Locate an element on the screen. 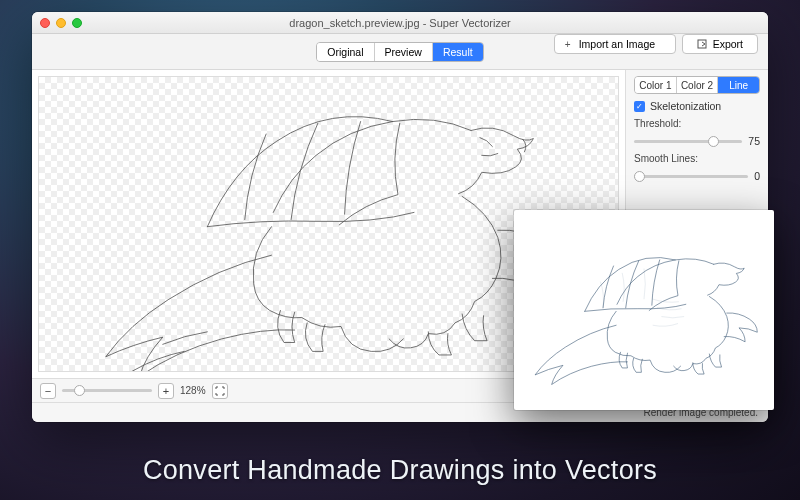  skeletonization-checkbox-row: ✓ Skeletonization is located at coordinates (697, 106).